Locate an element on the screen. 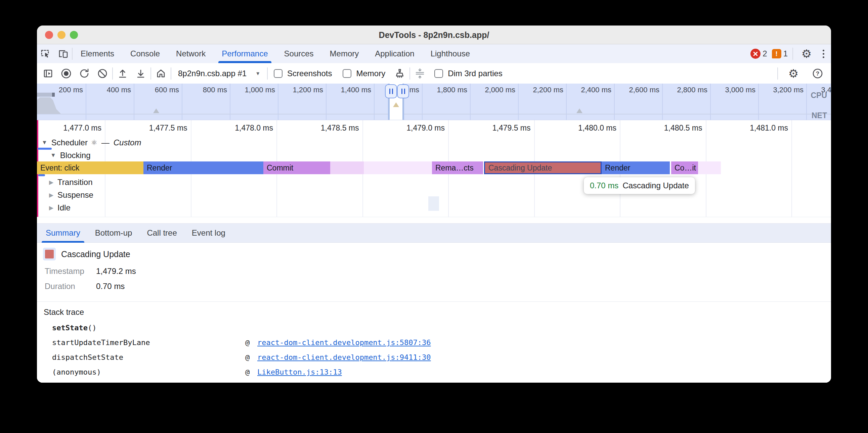  overview-tick-label: 1,200 ms is located at coordinates (309, 90).